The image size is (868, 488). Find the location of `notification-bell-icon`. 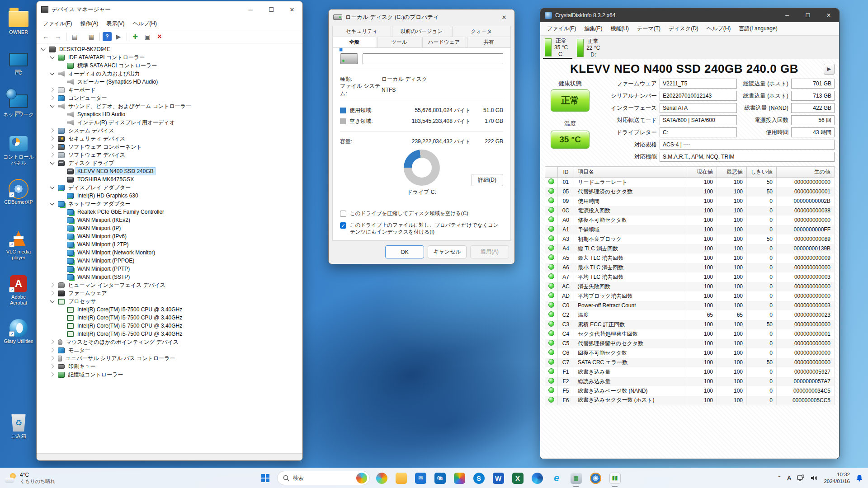

notification-bell-icon is located at coordinates (859, 478).